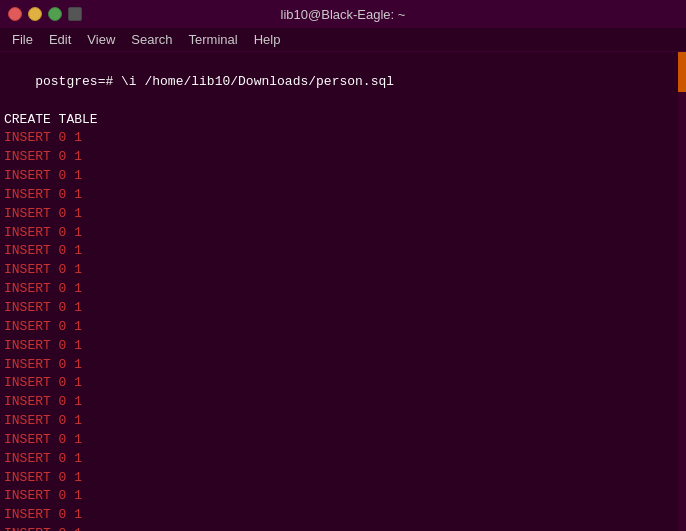  What do you see at coordinates (344, 14) in the screenshot?
I see `window-title: lib10@Black-Eagle: ~` at bounding box center [344, 14].